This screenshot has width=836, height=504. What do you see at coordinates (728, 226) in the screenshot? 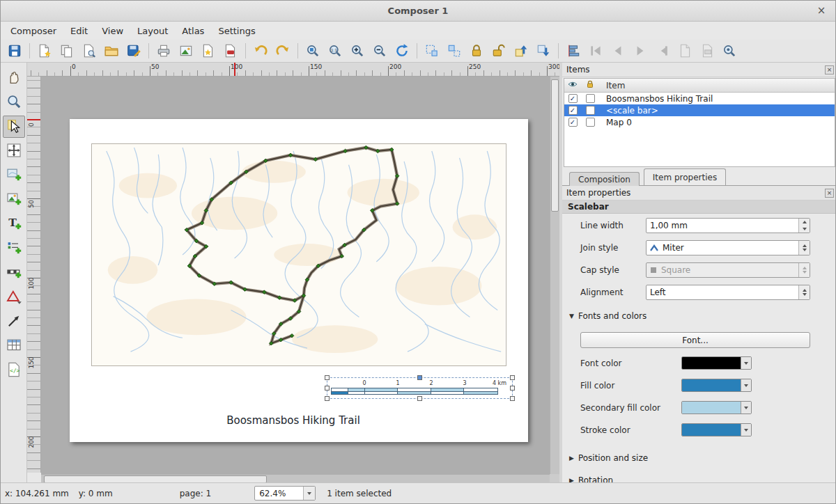
I see `line-width-spinbox: 1,00 mm` at bounding box center [728, 226].